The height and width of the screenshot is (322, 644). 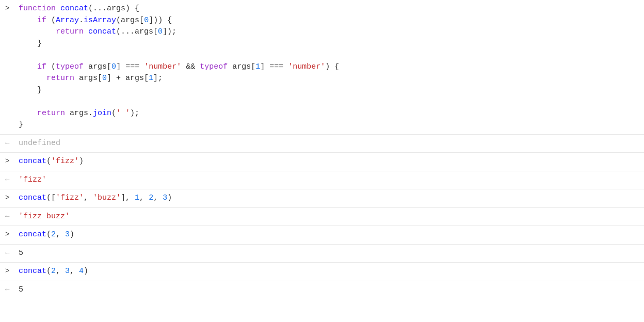 I want to click on console-line-6: ← 'fizz buzz', so click(x=322, y=217).